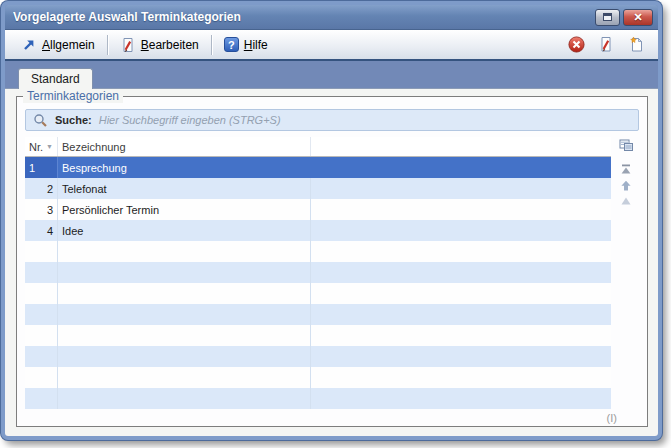 The width and height of the screenshot is (671, 448). What do you see at coordinates (232, 44) in the screenshot?
I see `question-mark-icon: ?` at bounding box center [232, 44].